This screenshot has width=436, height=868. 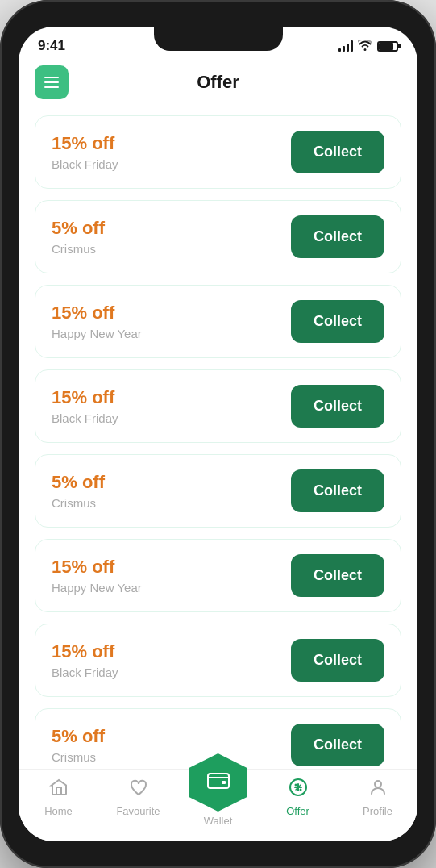 I want to click on nav-profile: Profile, so click(x=377, y=797).